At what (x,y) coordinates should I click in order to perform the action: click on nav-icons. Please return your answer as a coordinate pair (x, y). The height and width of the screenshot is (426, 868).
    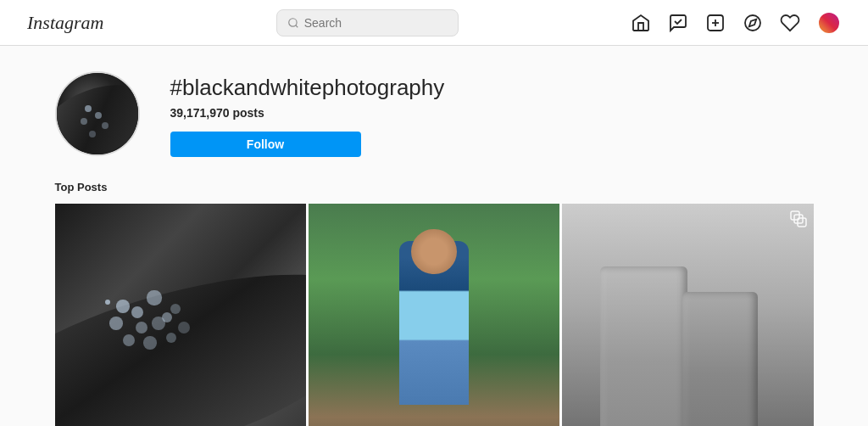
    Looking at the image, I should click on (736, 23).